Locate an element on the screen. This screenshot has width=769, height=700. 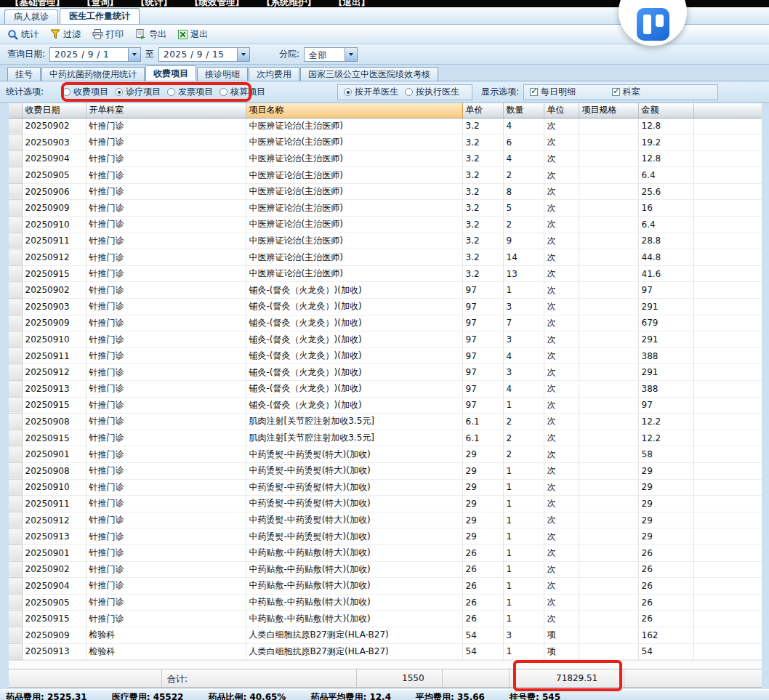
table-row: 20250913 针推门诊 铺灸-(督灸（火龙灸）)(加收) 97 4 次 38… is located at coordinates (385, 390).